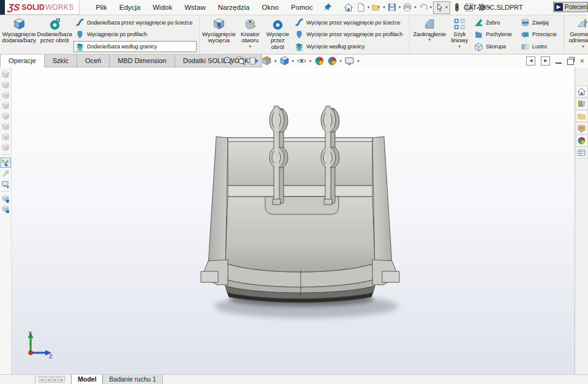 Image resolution: width=588 pixels, height=384 pixels. What do you see at coordinates (459, 47) in the screenshot?
I see `linear-pattern-dropdown: ▾` at bounding box center [459, 47].